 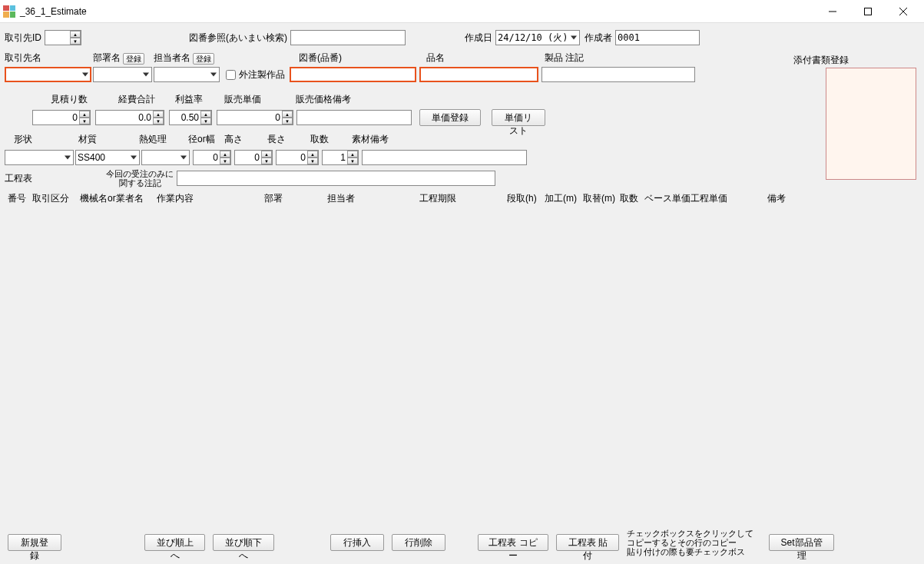 What do you see at coordinates (821, 60) in the screenshot?
I see `attach-label: 添付書類登録` at bounding box center [821, 60].